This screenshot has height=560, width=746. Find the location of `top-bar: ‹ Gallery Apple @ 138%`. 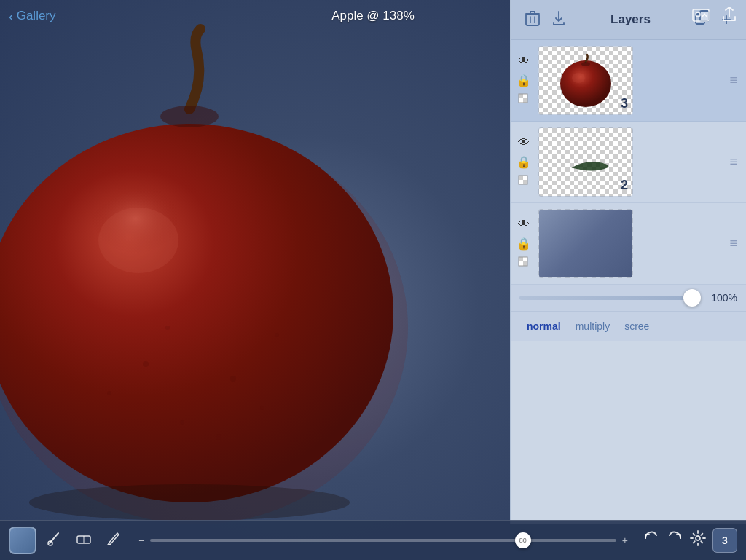

top-bar: ‹ Gallery Apple @ 138% is located at coordinates (373, 16).